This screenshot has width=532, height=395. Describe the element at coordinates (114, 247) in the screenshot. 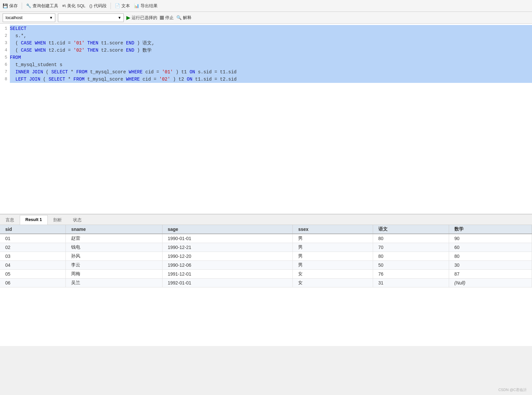

I see `table-cell: 钱电` at that location.